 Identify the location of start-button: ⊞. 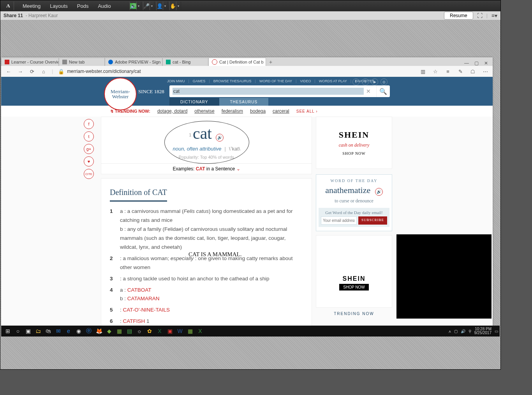
(8, 331).